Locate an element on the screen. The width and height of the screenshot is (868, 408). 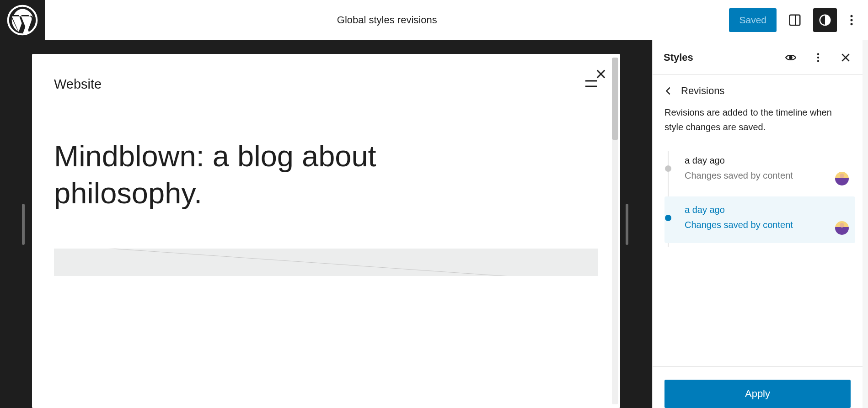
resize-handle-right is located at coordinates (627, 224).